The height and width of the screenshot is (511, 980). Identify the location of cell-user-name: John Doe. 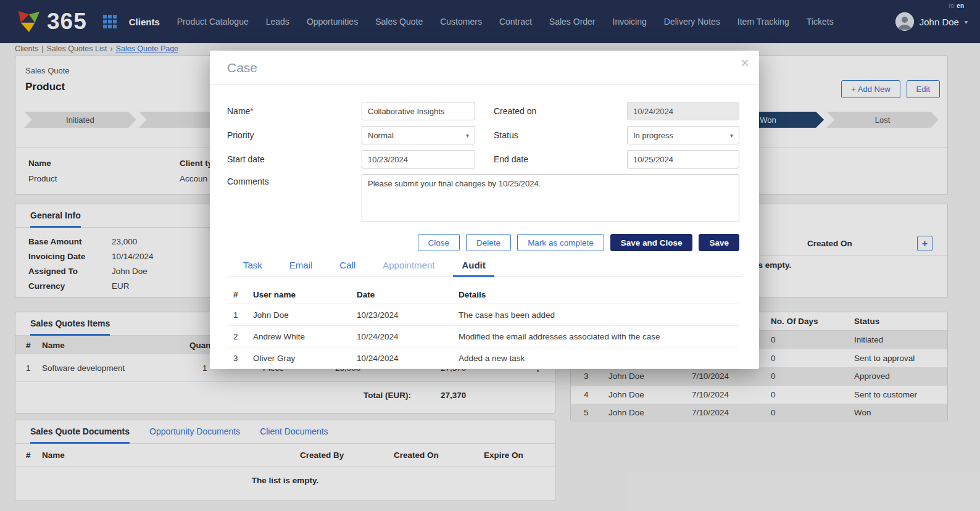
(305, 315).